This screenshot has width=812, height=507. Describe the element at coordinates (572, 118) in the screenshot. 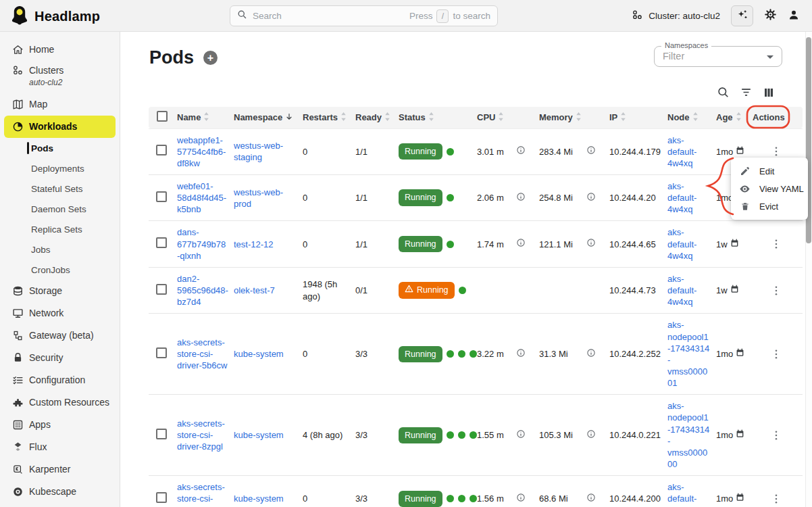

I see `column-header-memory: Memory` at that location.